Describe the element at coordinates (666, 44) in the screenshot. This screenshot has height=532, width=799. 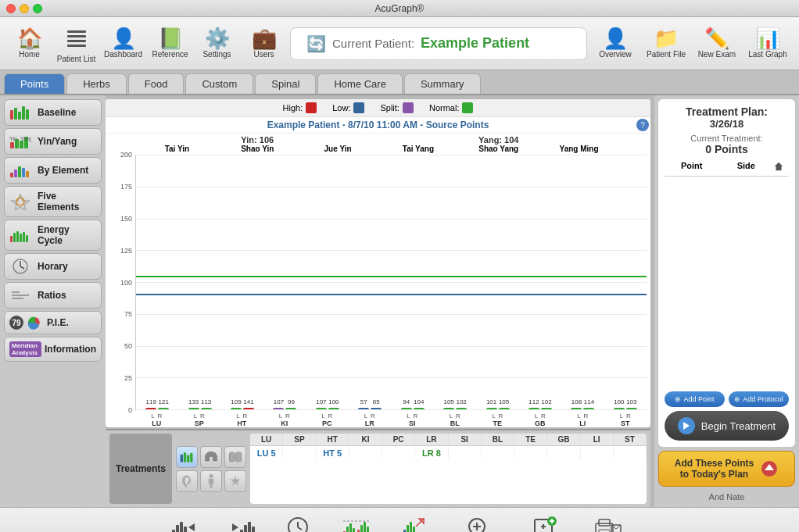
I see `patient-file-button: 📁 Patient File` at that location.